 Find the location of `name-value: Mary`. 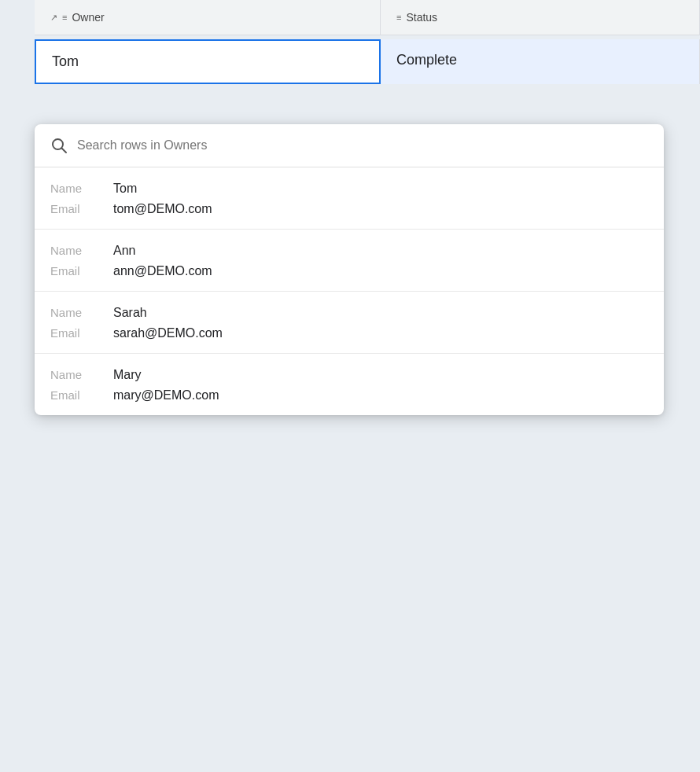

name-value: Mary is located at coordinates (127, 375).